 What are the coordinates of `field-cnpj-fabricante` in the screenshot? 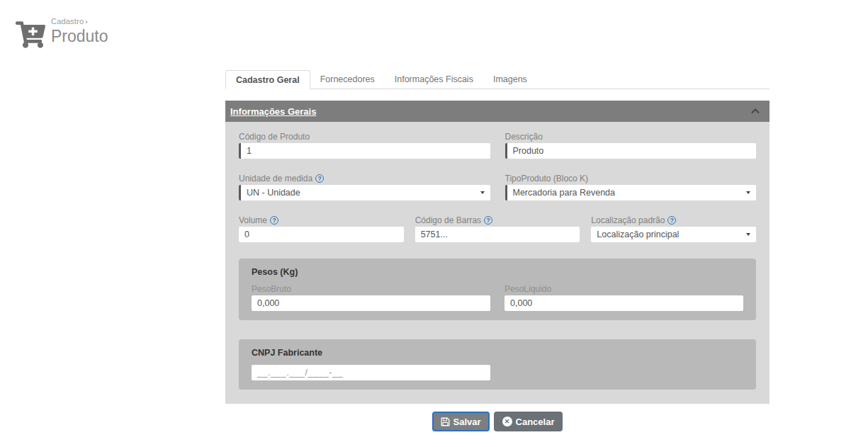 It's located at (371, 373).